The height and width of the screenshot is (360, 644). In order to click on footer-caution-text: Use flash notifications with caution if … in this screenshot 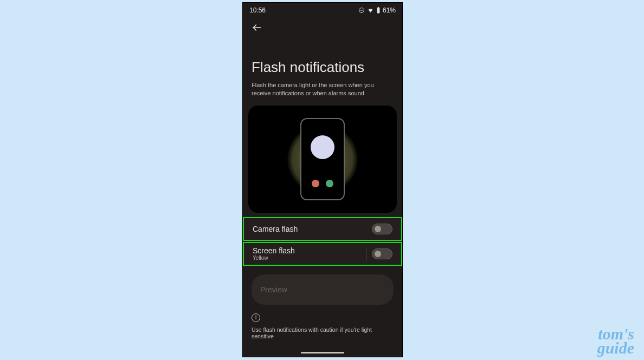, I will do `click(323, 333)`.